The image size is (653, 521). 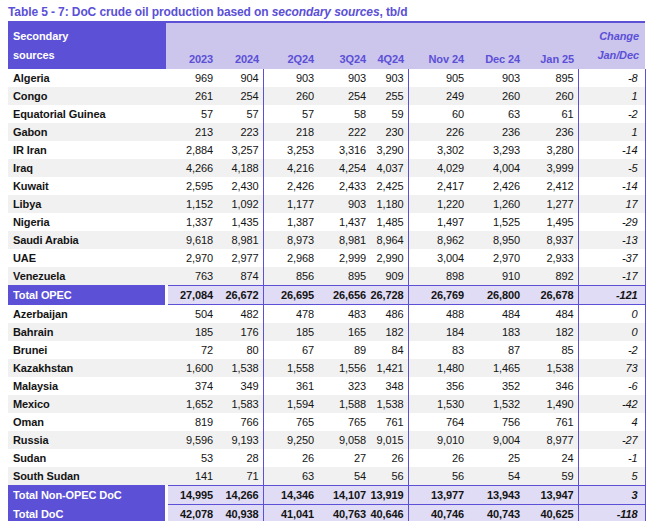 What do you see at coordinates (290, 114) in the screenshot?
I see `value-cell: 57` at bounding box center [290, 114].